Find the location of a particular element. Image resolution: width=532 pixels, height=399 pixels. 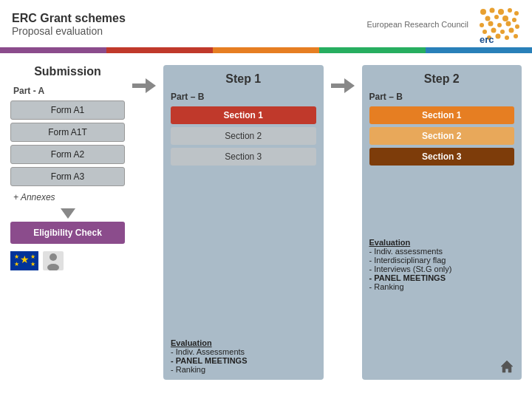

color-bar-purple is located at coordinates (53, 50).